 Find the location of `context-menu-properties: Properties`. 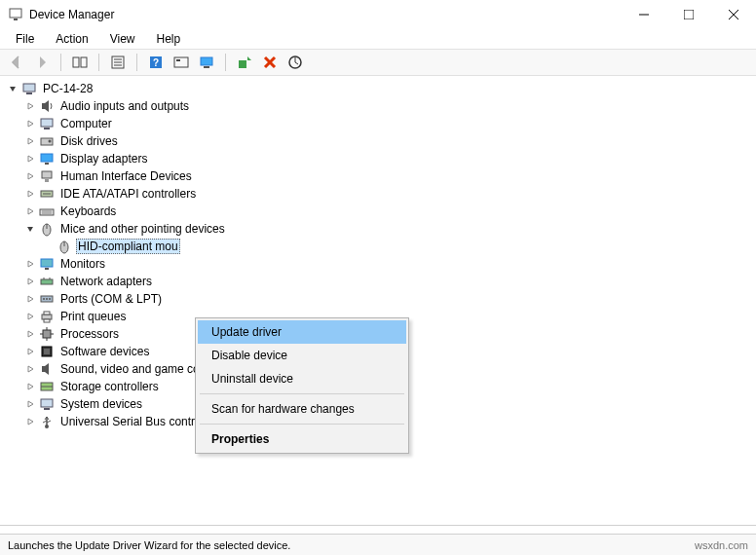

context-menu-properties: Properties is located at coordinates (302, 439).